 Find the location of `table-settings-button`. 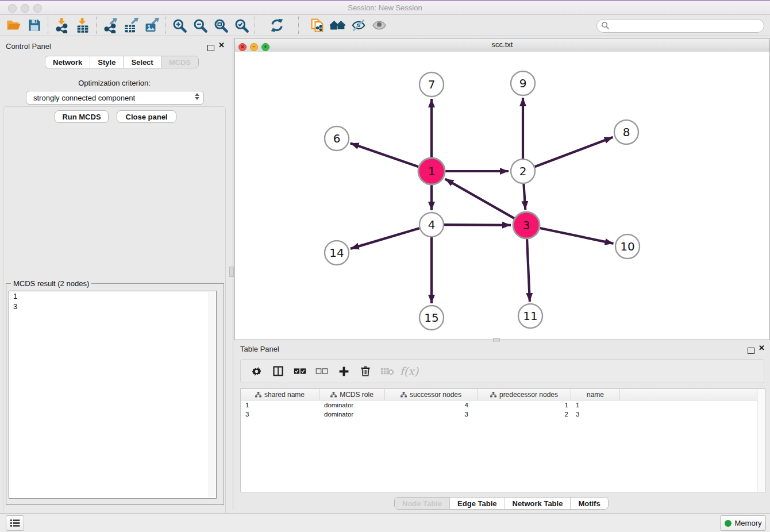

table-settings-button is located at coordinates (256, 371).